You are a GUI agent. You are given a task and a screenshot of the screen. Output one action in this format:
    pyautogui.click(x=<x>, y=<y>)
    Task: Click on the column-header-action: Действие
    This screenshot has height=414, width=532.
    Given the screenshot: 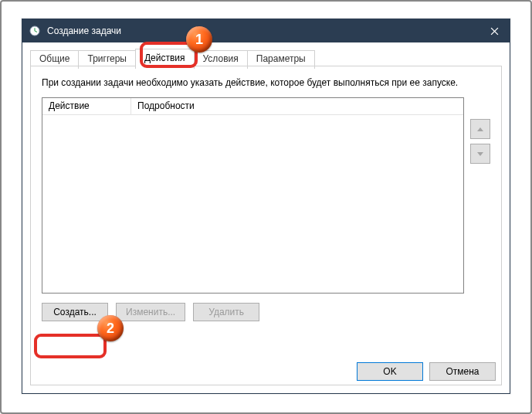 What is the action you would take?
    pyautogui.click(x=86, y=107)
    